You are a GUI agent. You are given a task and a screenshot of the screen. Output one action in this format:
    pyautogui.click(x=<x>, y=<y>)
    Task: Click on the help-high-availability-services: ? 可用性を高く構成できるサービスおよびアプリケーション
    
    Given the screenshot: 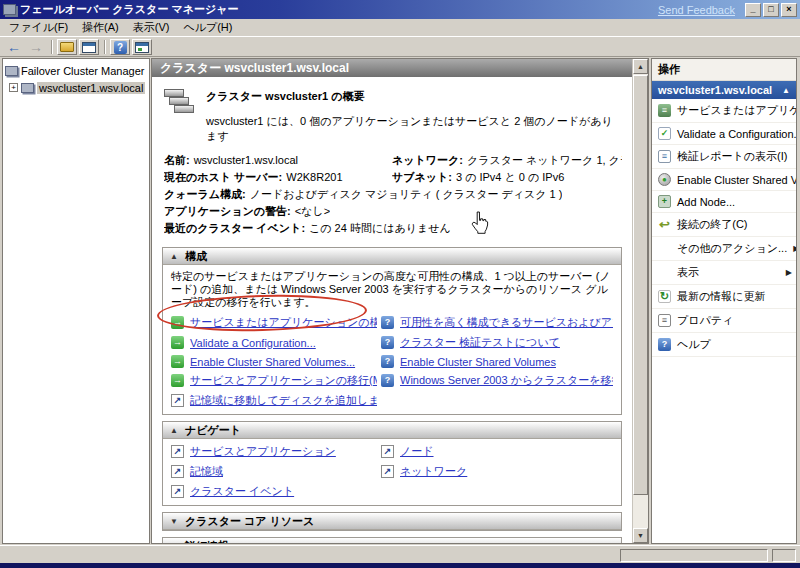 What is the action you would take?
    pyautogui.click(x=497, y=322)
    